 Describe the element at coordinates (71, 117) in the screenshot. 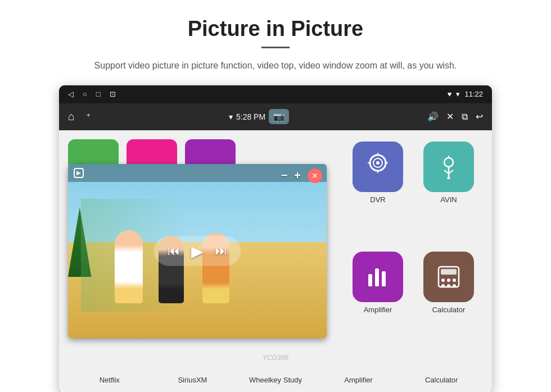

I see `home-icon: ⌂` at that location.